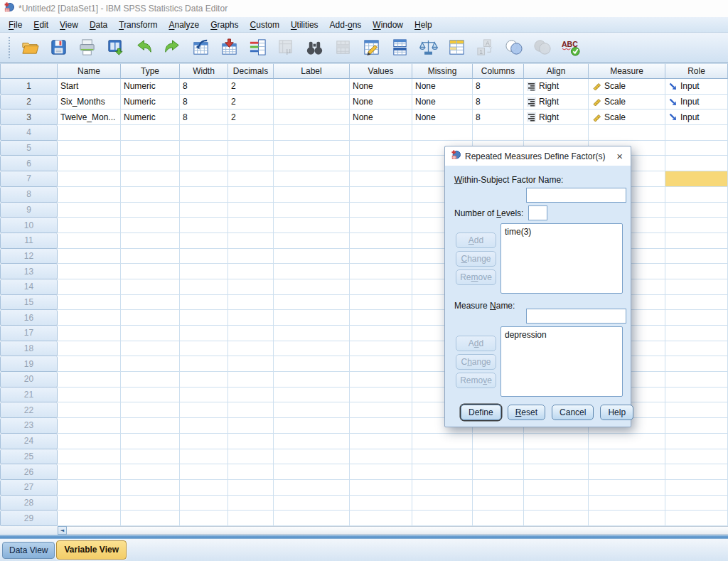 The height and width of the screenshot is (561, 728). What do you see at coordinates (476, 343) in the screenshot?
I see `measure-add-button: Add` at bounding box center [476, 343].